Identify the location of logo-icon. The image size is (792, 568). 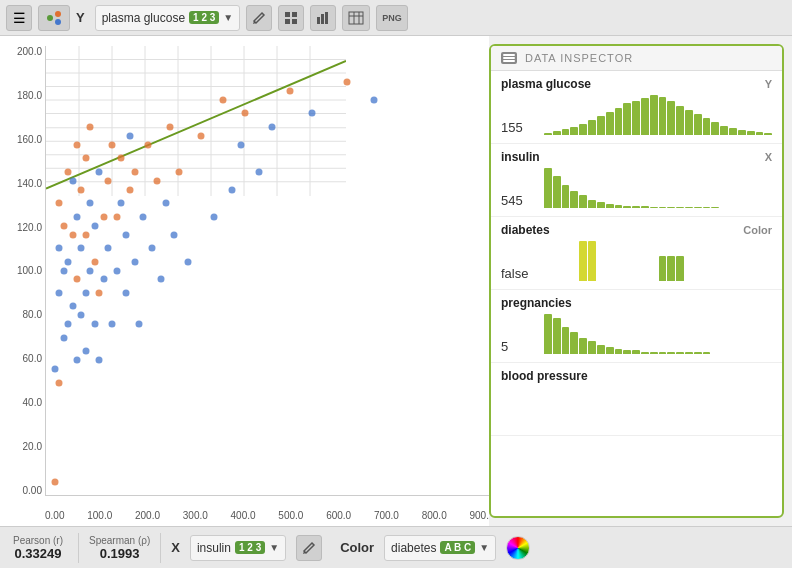
(54, 18).